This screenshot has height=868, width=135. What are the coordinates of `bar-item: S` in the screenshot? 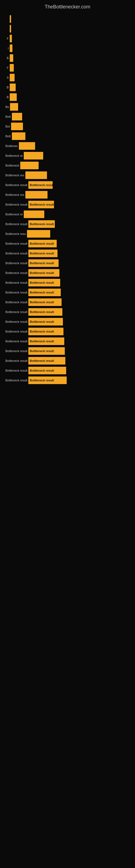 It's located at (68, 78).